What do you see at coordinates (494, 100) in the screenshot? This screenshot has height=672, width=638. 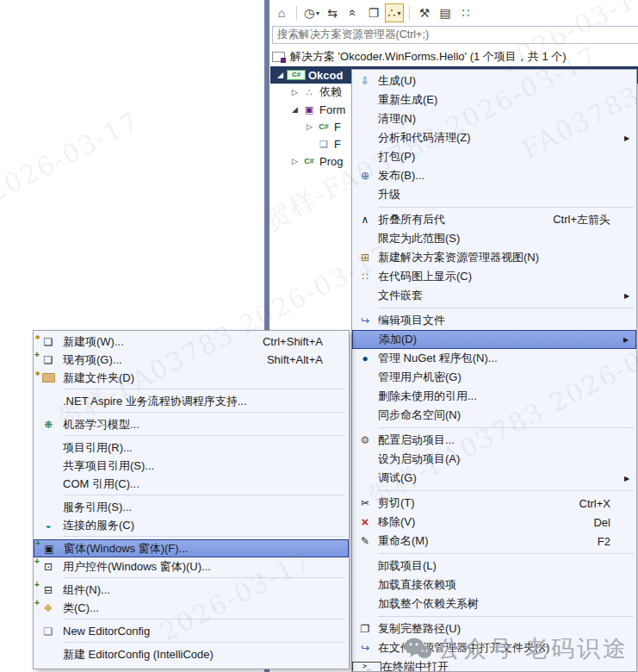 I see `menu-item-rebuild: 重新生成(E)` at bounding box center [494, 100].